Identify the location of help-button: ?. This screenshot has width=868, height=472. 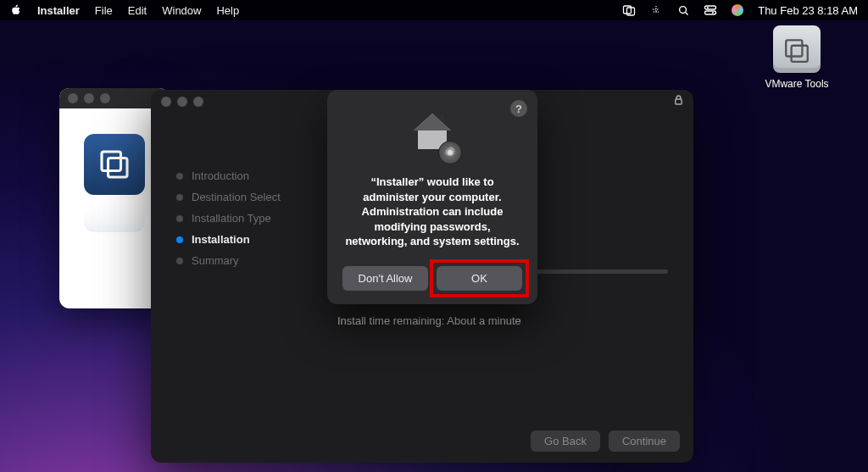
(519, 108).